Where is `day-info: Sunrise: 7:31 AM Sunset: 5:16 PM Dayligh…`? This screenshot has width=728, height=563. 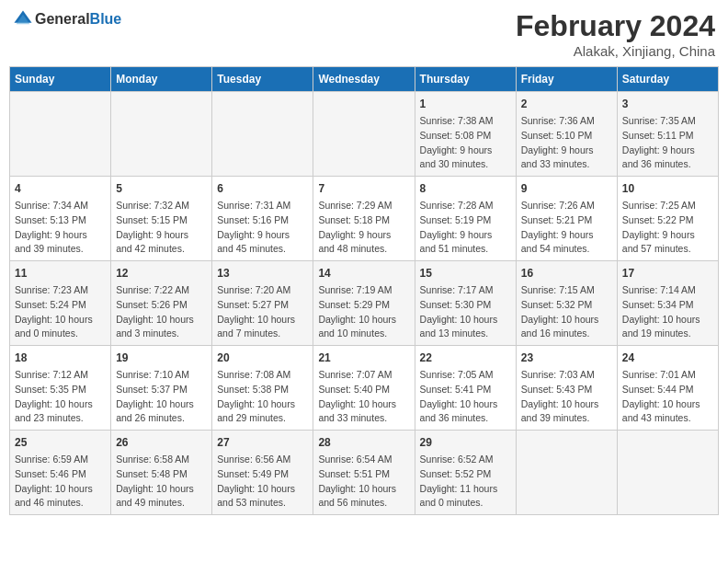
day-info: Sunrise: 7:31 AM Sunset: 5:16 PM Dayligh… is located at coordinates (263, 228).